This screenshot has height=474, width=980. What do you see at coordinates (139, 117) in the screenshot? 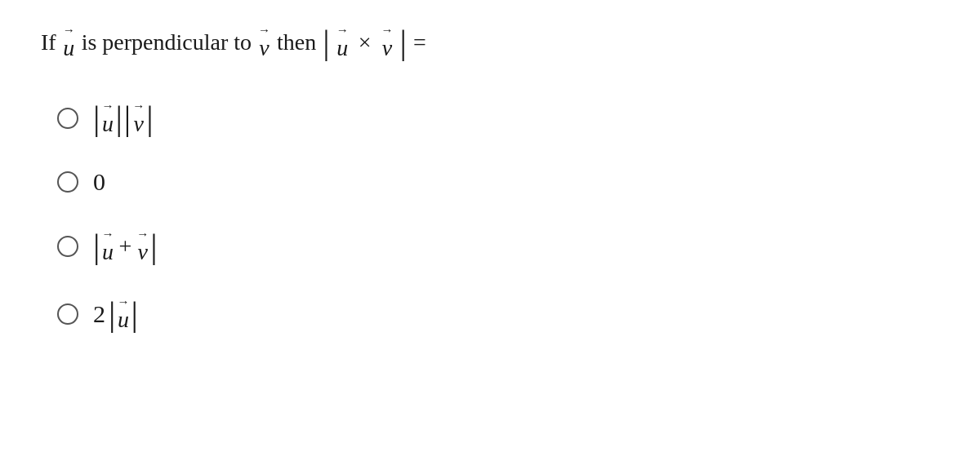
I see `vector-v-a: → v` at bounding box center [139, 117].